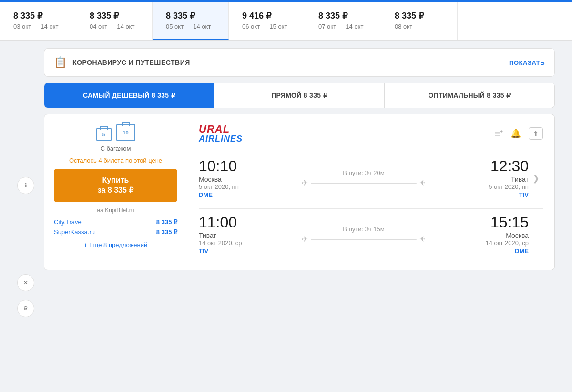 This screenshot has width=572, height=392. Describe the element at coordinates (191, 21) in the screenshot. I see `date-item-2: 8 335 ₽ 05 окт — 14 окт` at that location.